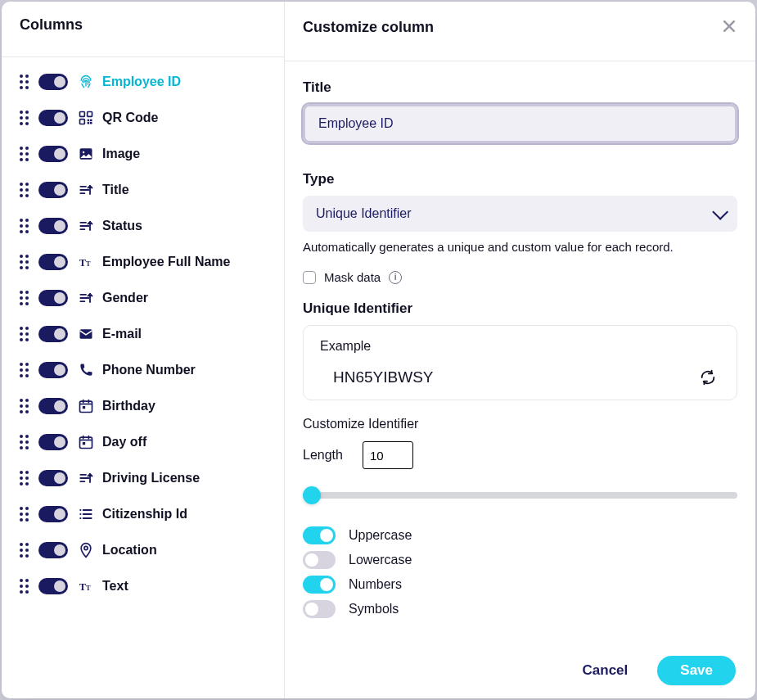  I want to click on column-item: Location, so click(142, 550).